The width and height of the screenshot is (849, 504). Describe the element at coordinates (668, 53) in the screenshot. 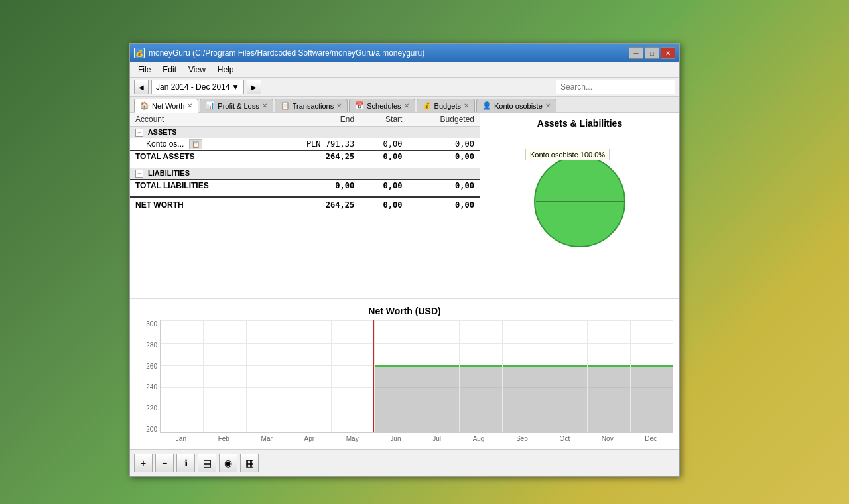

I see `close-button: ✕` at that location.